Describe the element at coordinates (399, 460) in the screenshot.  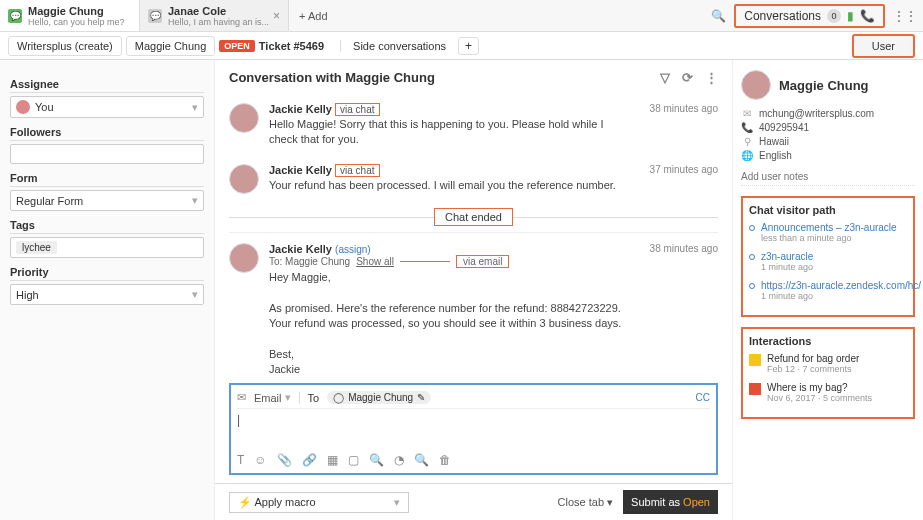
I see `clock-icon: ◔` at that location.